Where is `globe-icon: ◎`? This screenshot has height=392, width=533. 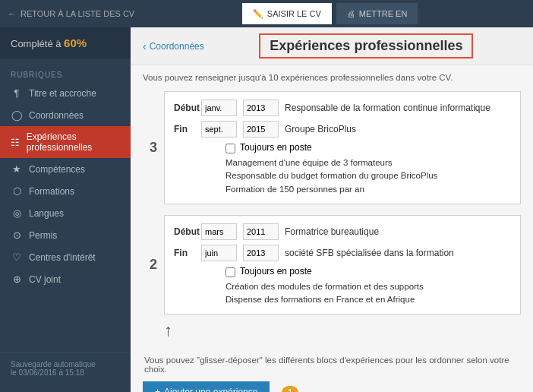 globe-icon: ◎ is located at coordinates (17, 213).